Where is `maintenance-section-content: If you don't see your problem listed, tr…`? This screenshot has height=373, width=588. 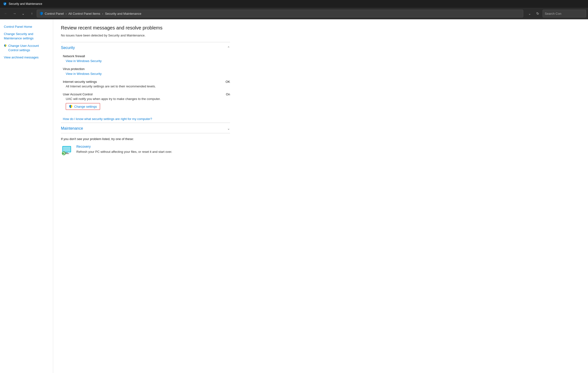
maintenance-section-content: If you don't see your problem listed, tr… is located at coordinates (146, 147).